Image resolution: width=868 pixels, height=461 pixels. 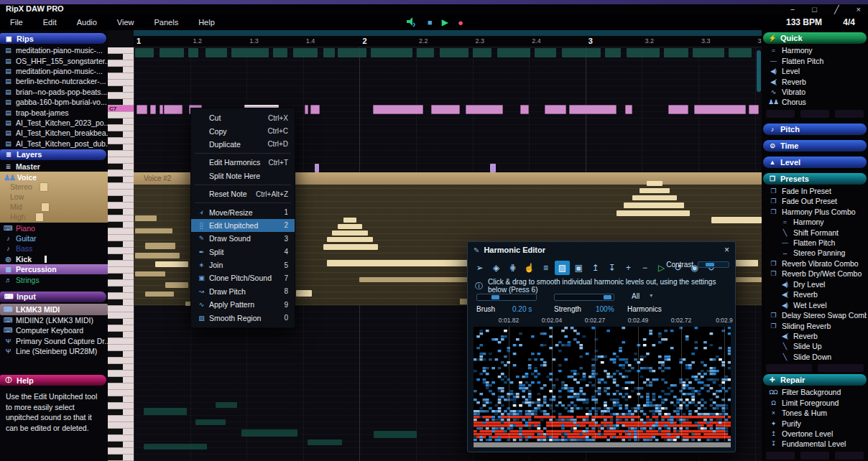 What do you see at coordinates (54, 218) in the screenshot?
I see `voice-sub-row: High` at bounding box center [54, 218].